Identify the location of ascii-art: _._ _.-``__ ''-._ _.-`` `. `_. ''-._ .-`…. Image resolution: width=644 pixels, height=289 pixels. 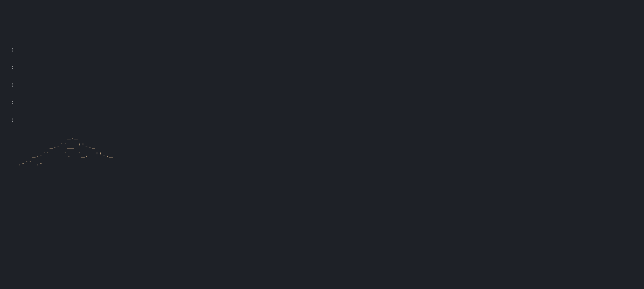
(81, 151).